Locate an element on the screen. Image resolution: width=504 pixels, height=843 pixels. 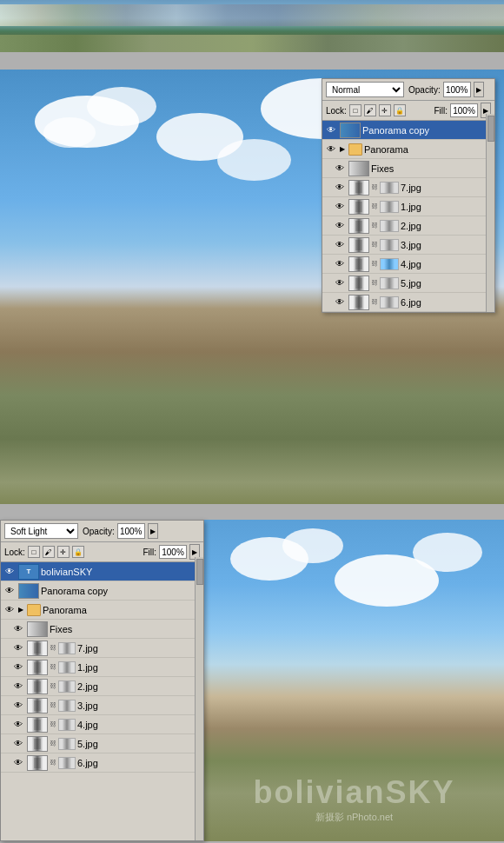
panel-scrollbar-top is located at coordinates (490, 213).